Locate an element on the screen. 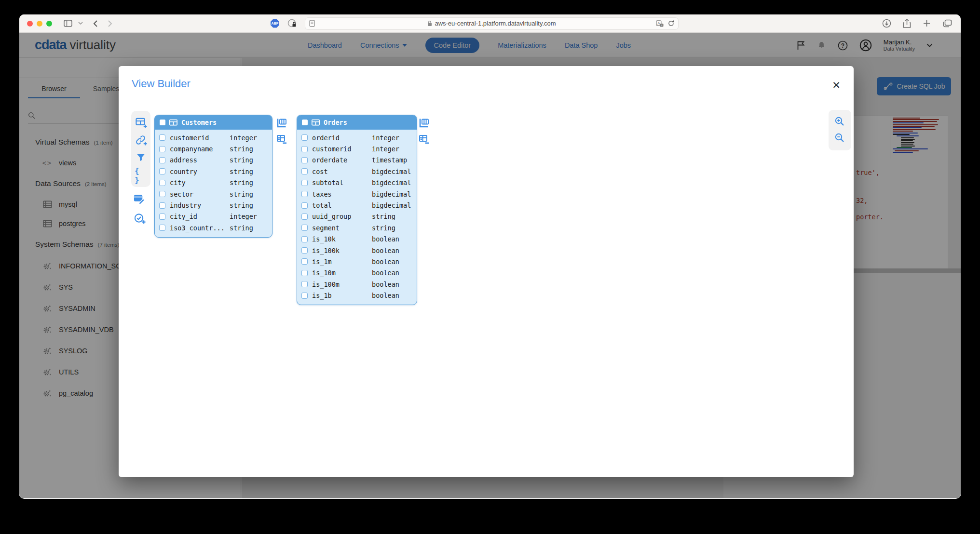  column-row-city: citystring is located at coordinates (213, 183).